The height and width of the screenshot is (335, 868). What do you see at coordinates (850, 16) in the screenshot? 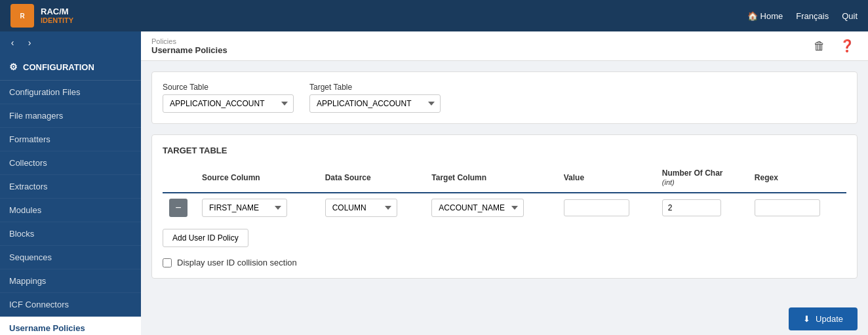
I see `quit-label: Quit` at bounding box center [850, 16].